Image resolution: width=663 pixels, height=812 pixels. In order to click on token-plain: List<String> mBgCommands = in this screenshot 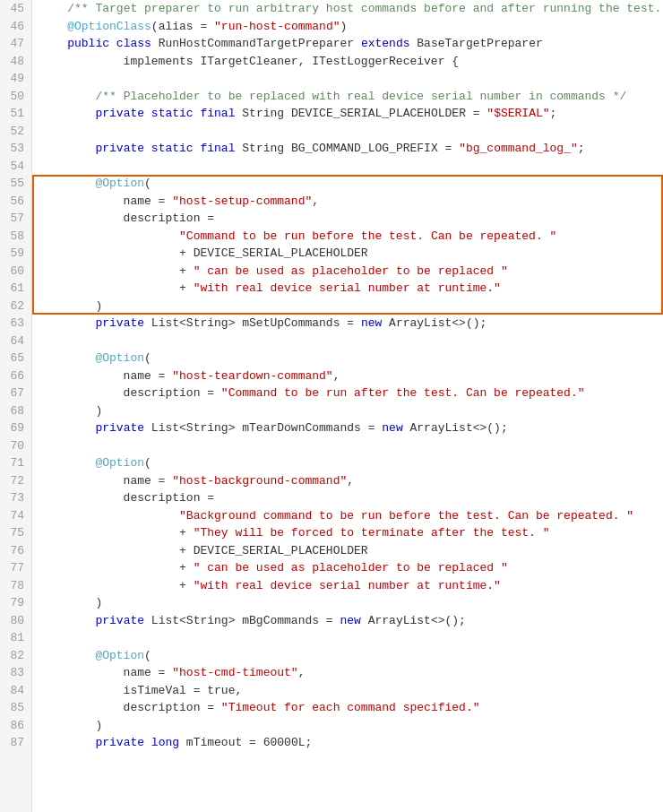, I will do `click(242, 621)`.